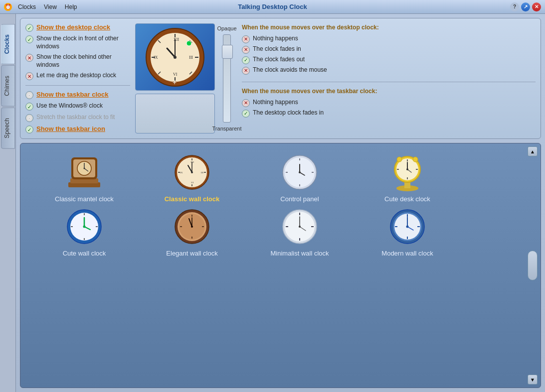 This screenshot has height=392, width=545. What do you see at coordinates (83, 43) in the screenshot?
I see `front-windows-label: Show the clock in front of other windows` at bounding box center [83, 43].